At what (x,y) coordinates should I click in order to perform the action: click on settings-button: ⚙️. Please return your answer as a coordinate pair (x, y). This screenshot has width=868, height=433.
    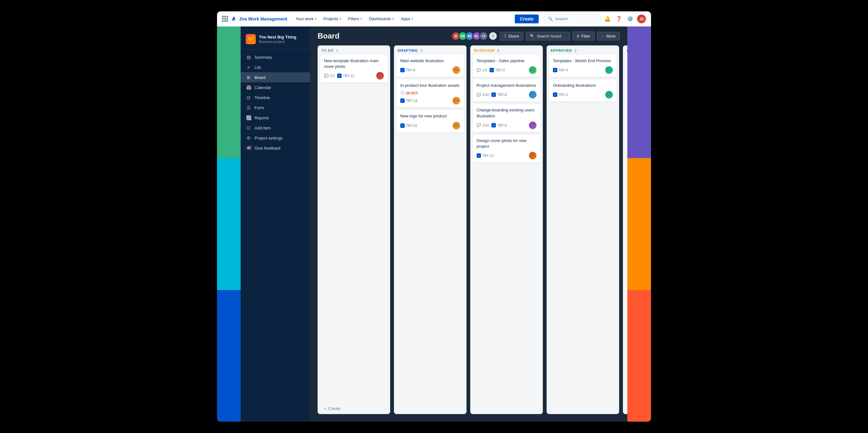
    Looking at the image, I should click on (630, 19).